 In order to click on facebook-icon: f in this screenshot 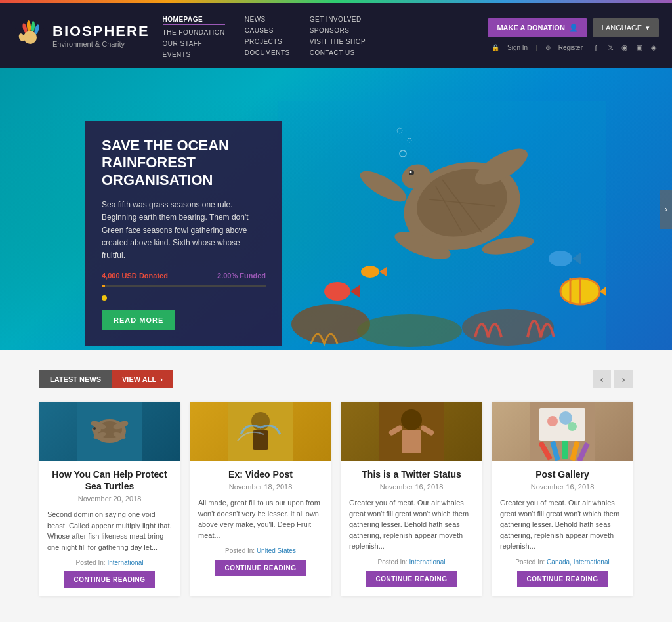, I will do `click(596, 48)`.